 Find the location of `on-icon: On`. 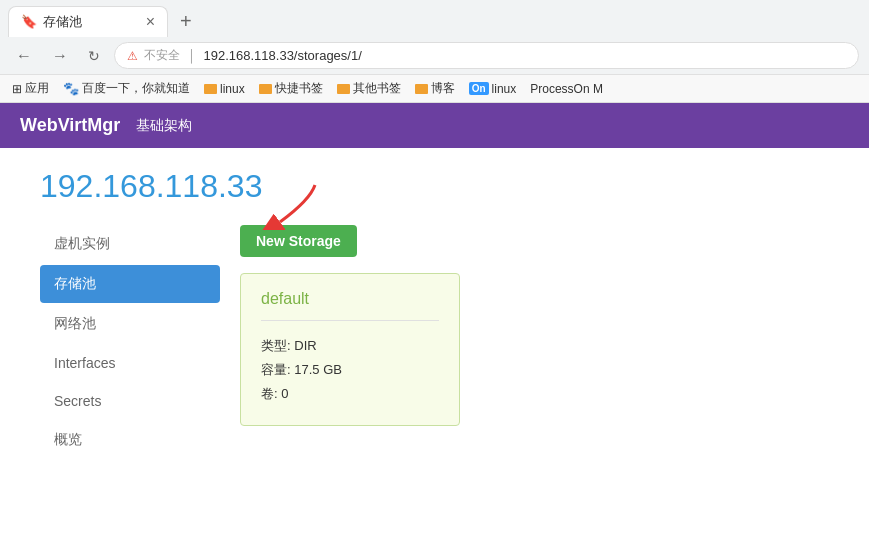

on-icon: On is located at coordinates (479, 88).